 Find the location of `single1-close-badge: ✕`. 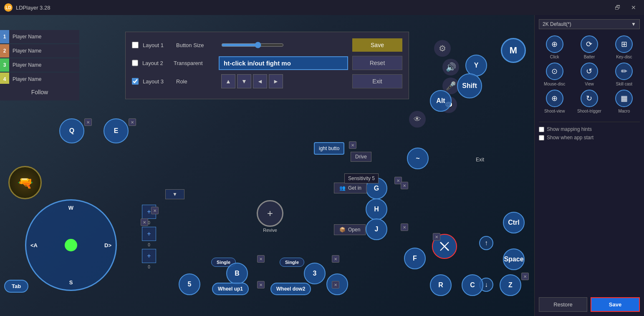

single1-close-badge: ✕ is located at coordinates (261, 259).